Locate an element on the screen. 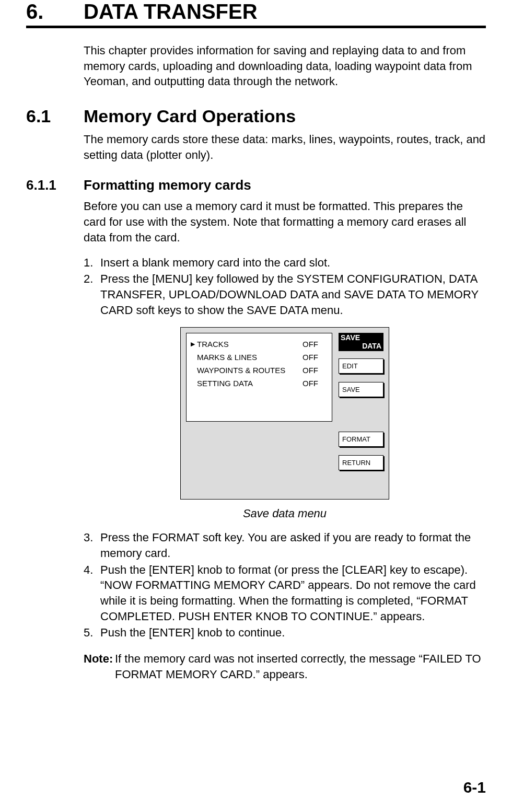  subsection-text: Before you can use a memory card it must… is located at coordinates (285, 222).